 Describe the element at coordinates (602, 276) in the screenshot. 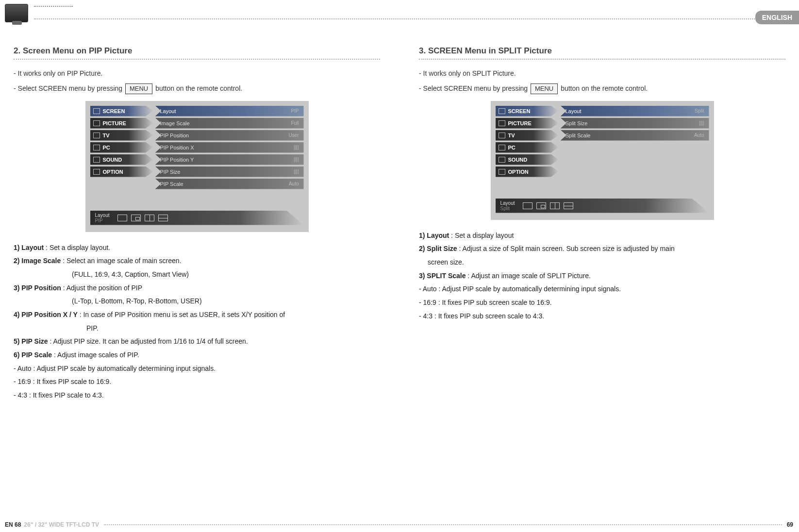

I see `description-list: 1) Layout : Set a display layout 2) Spli…` at that location.